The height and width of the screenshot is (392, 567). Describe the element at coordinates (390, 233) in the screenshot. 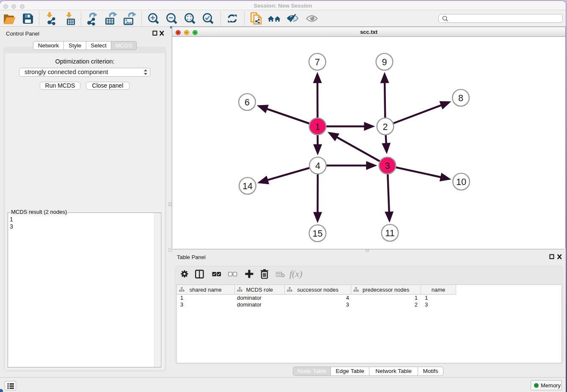

I see `svg-text: 11` at that location.